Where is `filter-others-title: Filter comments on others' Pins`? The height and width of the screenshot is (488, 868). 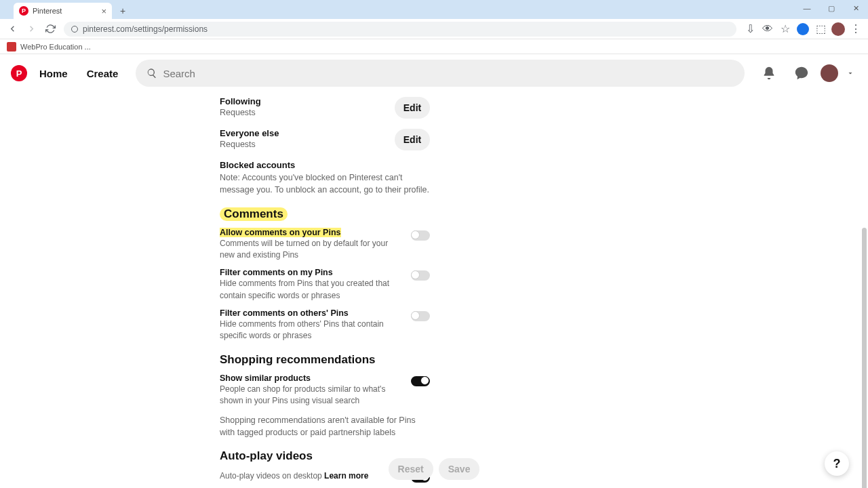
filter-others-title: Filter comments on others' Pins is located at coordinates (312, 313).